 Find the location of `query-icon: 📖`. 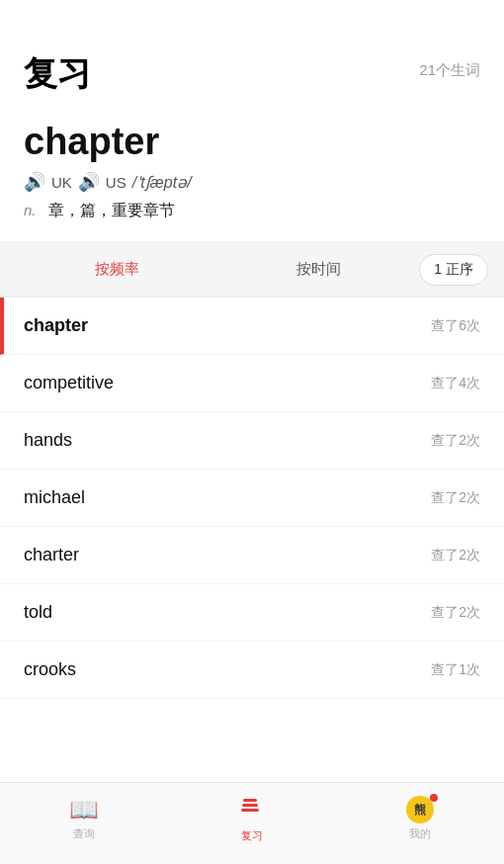

query-icon: 📖 is located at coordinates (84, 810).